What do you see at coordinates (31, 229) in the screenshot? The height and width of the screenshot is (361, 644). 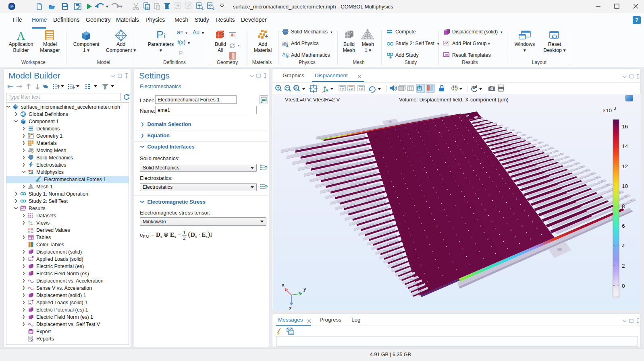 I see `svg-text: 8.85` at bounding box center [31, 229].